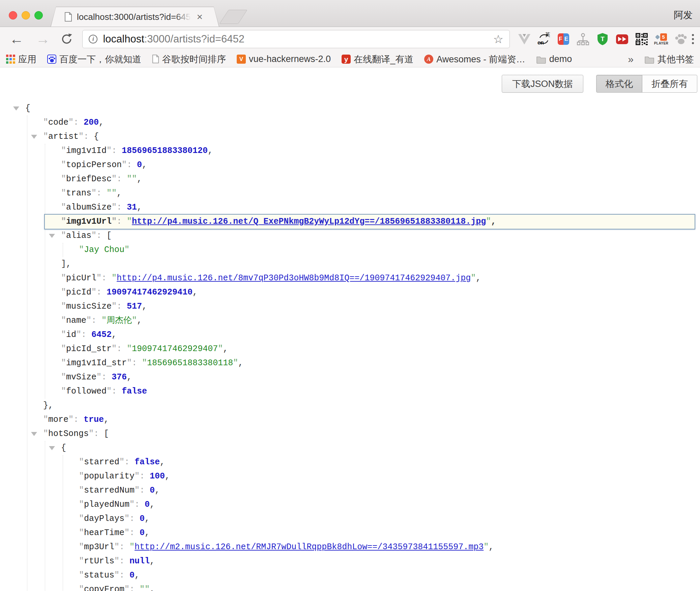 The image size is (700, 591). Describe the element at coordinates (378, 349) in the screenshot. I see `json-row-picId_str: "picId_str": "19097417462929407",` at that location.